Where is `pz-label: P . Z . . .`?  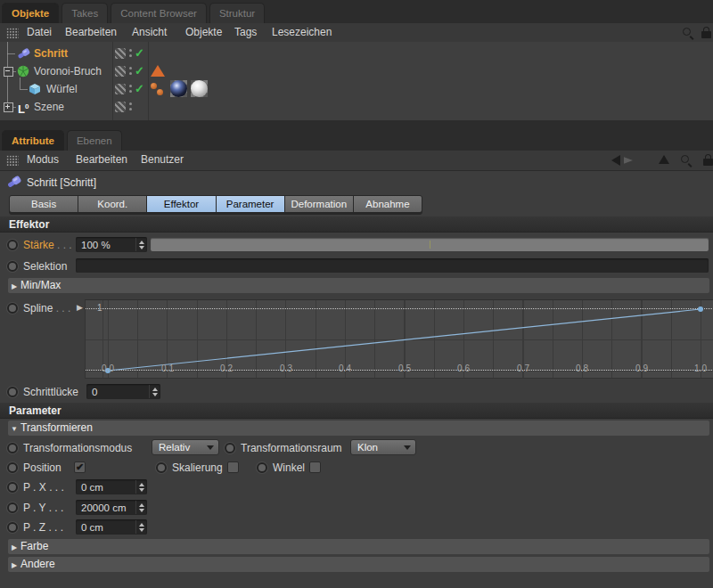
pz-label: P . Z . . . is located at coordinates (43, 527).